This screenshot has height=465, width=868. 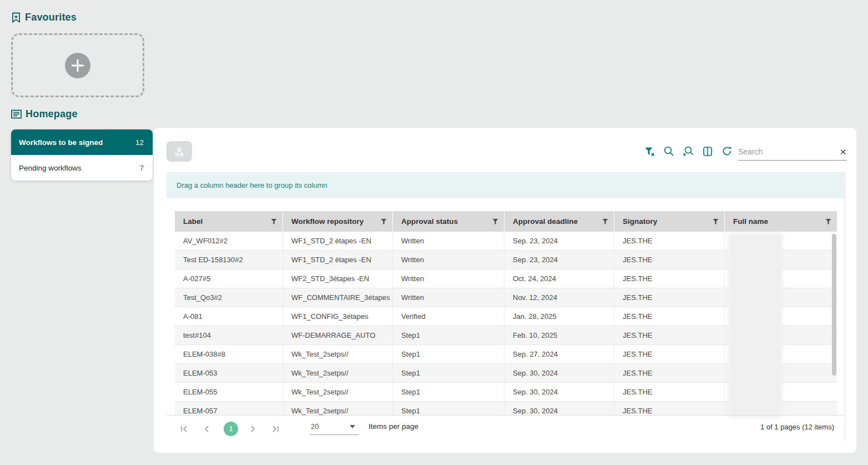 I want to click on column-header-label: Approval deadline, so click(x=545, y=221).